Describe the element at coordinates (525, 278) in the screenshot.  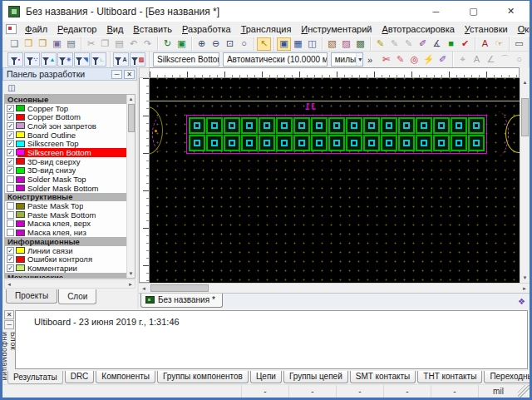
I see `scroll-down-icon: ▼` at that location.